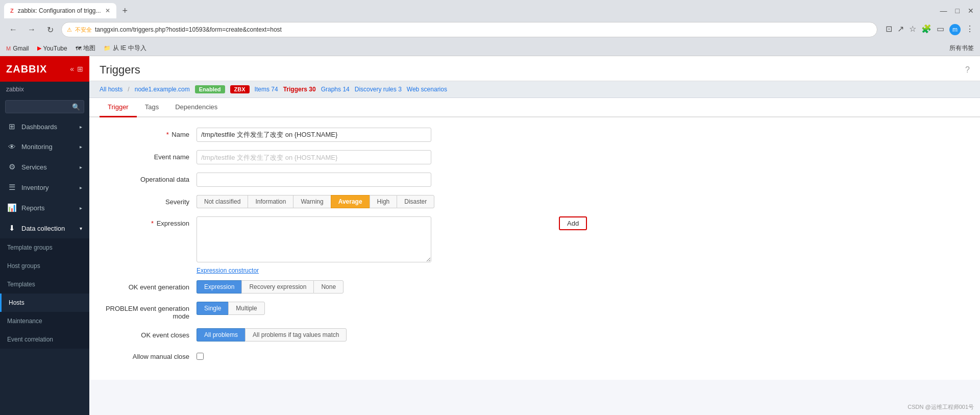 This screenshot has height=415, width=980. Describe the element at coordinates (162, 89) in the screenshot. I see `host-name-link: node1.example.com` at that location.